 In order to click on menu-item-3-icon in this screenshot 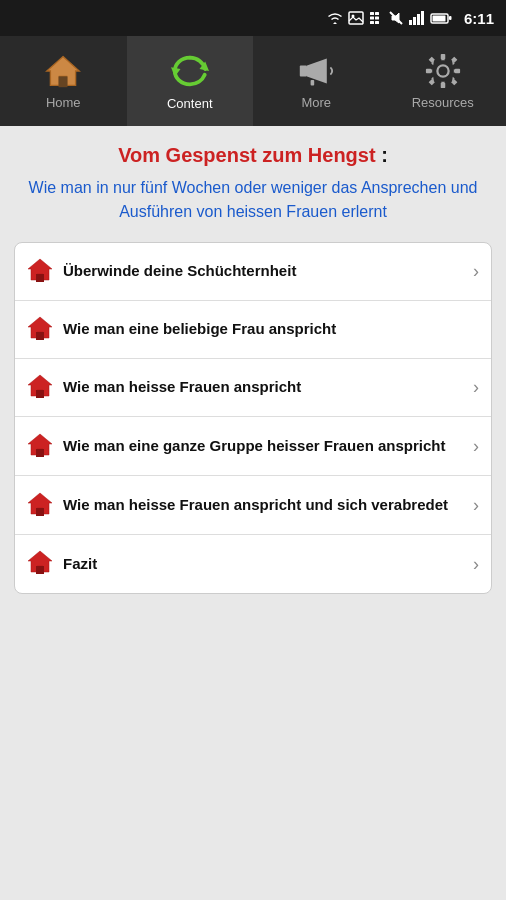, I will do `click(40, 388)`.